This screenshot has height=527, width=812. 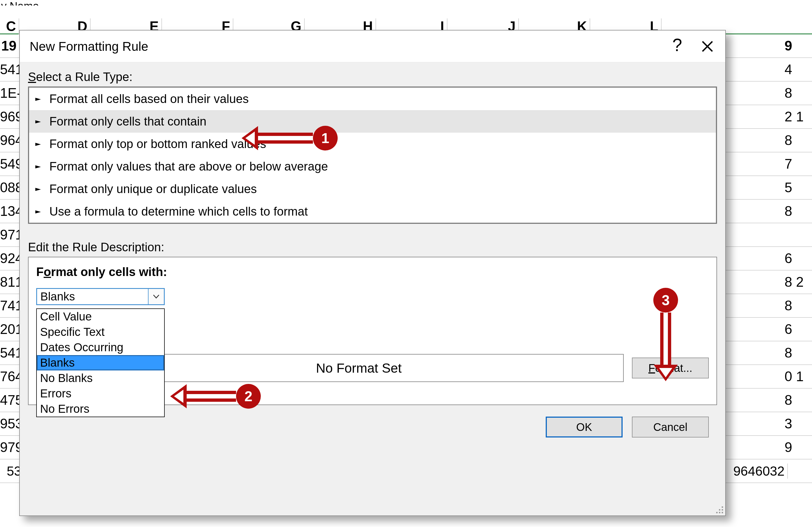 What do you see at coordinates (798, 164) in the screenshot?
I see `table-cell: 7` at bounding box center [798, 164].